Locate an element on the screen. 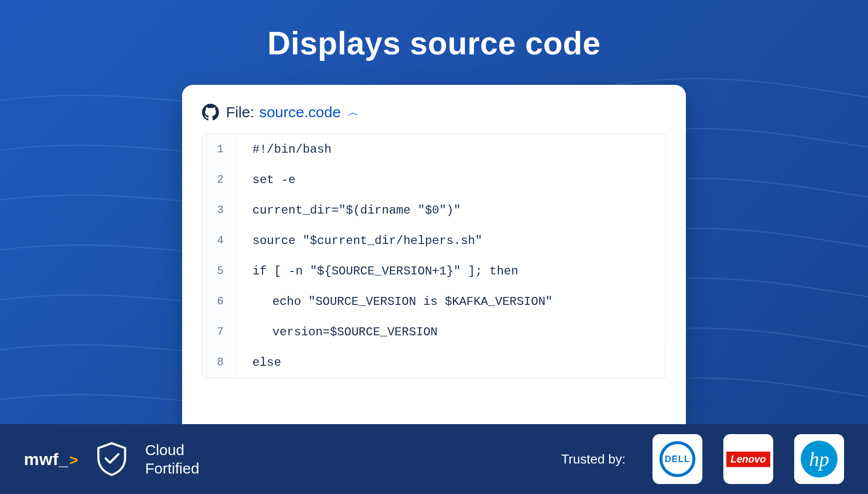 The width and height of the screenshot is (868, 494). hp-logo: hp is located at coordinates (819, 459).